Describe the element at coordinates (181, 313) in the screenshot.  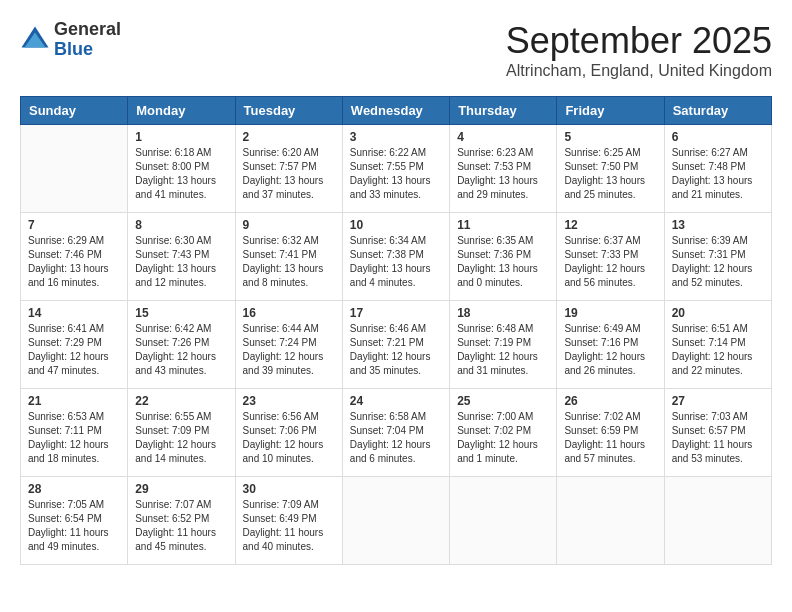
I see `day-number: 15` at that location.